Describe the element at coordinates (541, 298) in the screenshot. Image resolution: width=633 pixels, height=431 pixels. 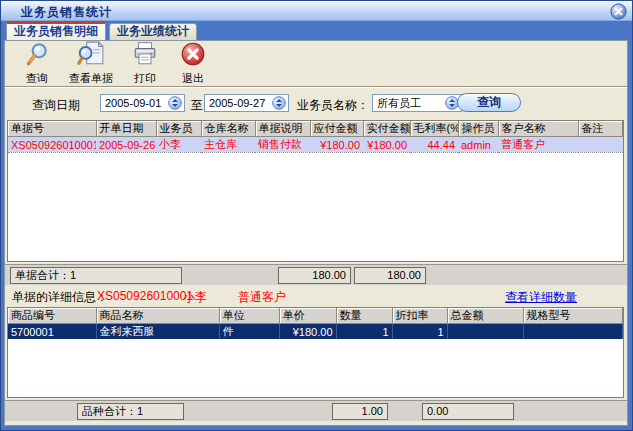
I see `view-detail-quantity-link: 查看详细数量` at that location.